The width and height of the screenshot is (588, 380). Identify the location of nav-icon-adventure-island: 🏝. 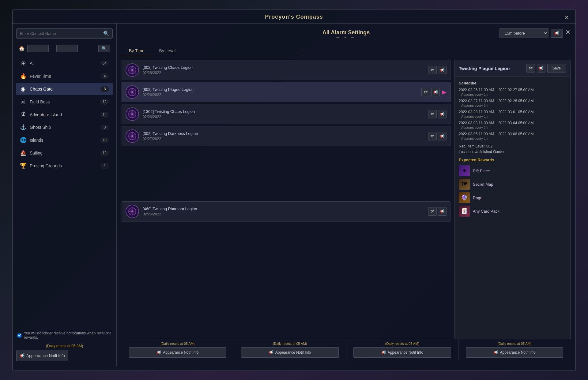
(23, 114).